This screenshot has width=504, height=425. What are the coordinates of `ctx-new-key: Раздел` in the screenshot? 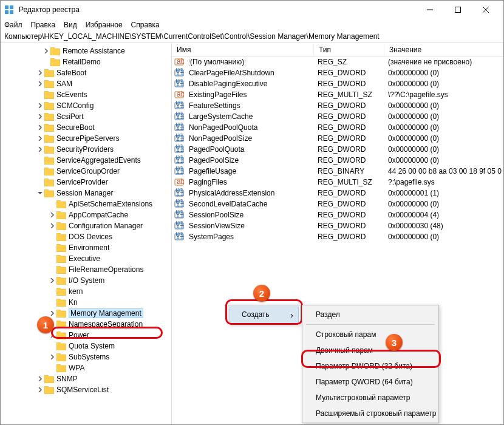 It's located at (370, 314).